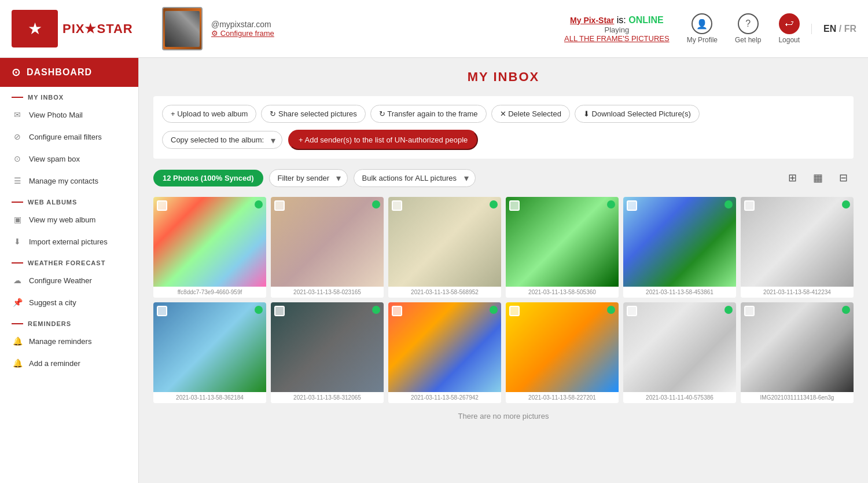 This screenshot has width=868, height=483. I want to click on view-web-album-label: View my web album, so click(62, 220).